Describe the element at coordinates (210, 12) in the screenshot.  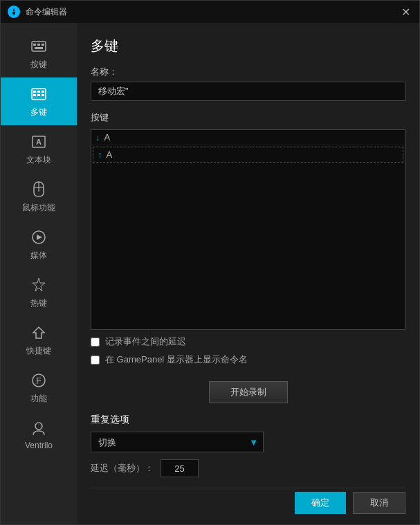
I see `title-bar: 命令编辑器 ✕` at that location.